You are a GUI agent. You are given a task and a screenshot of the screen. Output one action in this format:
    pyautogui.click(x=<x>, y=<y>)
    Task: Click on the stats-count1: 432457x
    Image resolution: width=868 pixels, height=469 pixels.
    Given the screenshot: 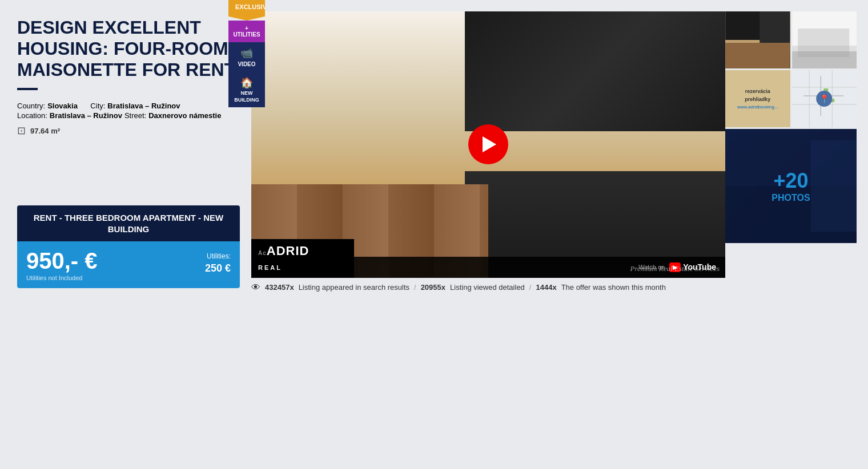 What is the action you would take?
    pyautogui.click(x=280, y=288)
    